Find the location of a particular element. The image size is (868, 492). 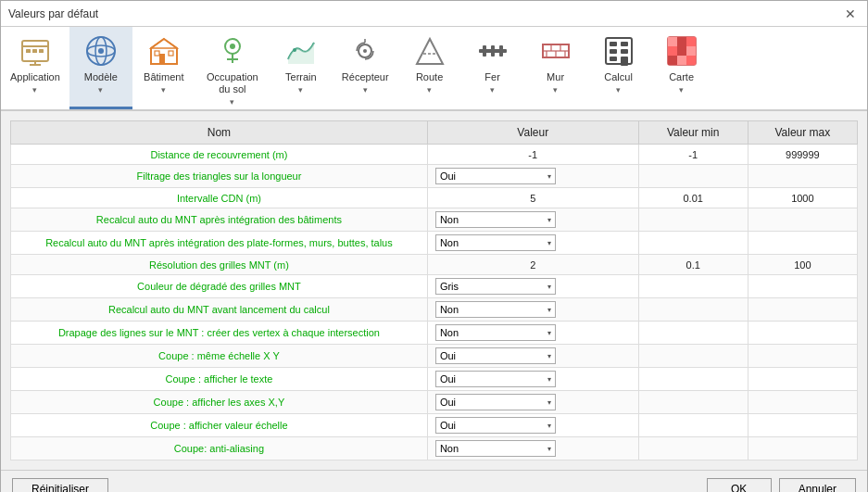

toolbar-item-carte: Carte ▾ is located at coordinates (682, 69).